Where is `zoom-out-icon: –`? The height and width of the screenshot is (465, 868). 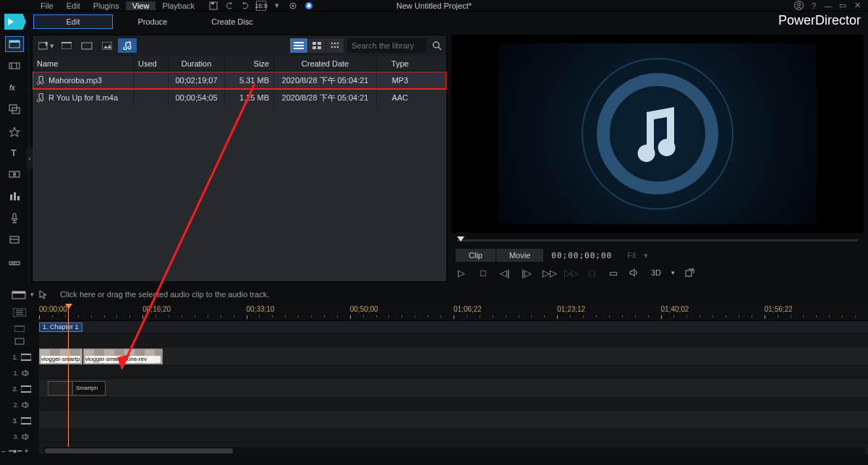
zoom-out-icon: – is located at coordinates (4, 451).